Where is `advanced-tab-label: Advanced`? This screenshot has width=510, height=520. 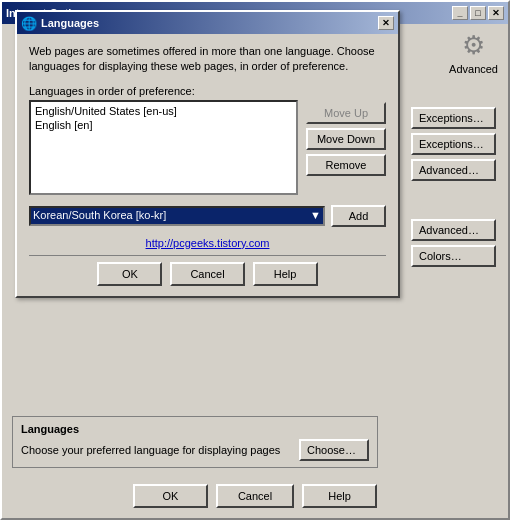 advanced-tab-label: Advanced is located at coordinates (474, 69).